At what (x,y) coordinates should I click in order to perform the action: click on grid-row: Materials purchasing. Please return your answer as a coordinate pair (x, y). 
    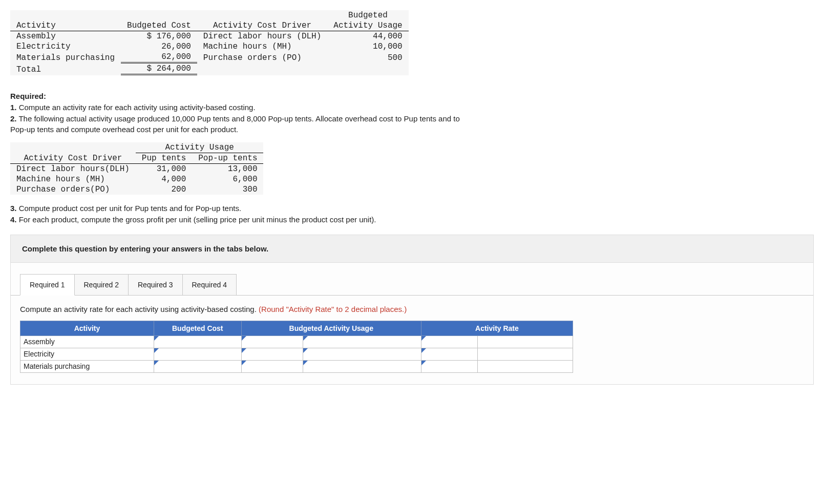
    Looking at the image, I should click on (297, 366).